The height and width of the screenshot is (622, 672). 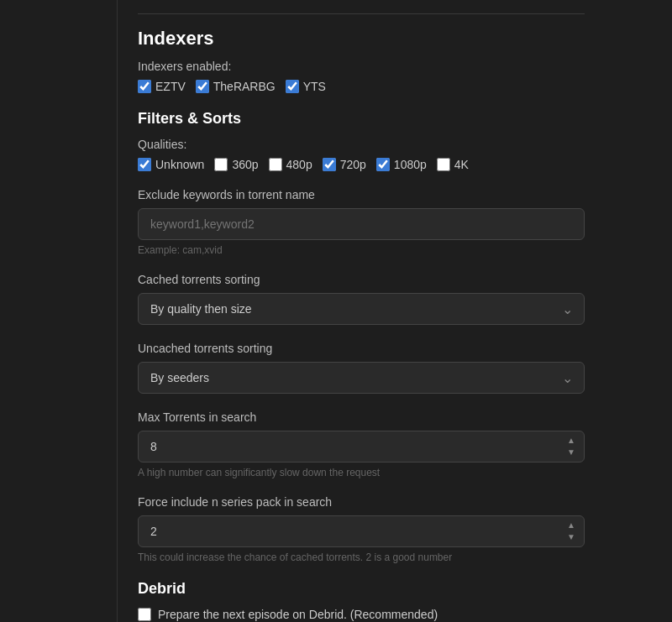 I want to click on prepare-next-label: Prepare the next episode on Debrid. (Rec…, so click(x=297, y=614).